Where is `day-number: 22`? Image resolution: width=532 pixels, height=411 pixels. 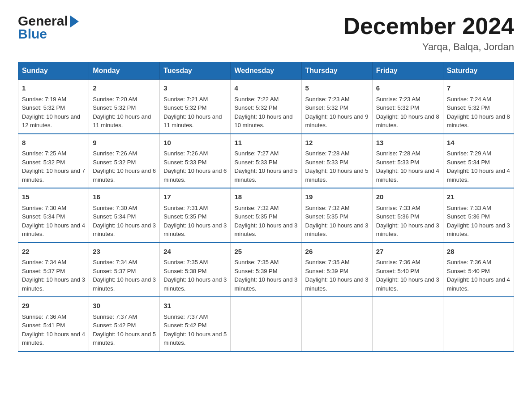
day-number: 22 is located at coordinates (54, 252).